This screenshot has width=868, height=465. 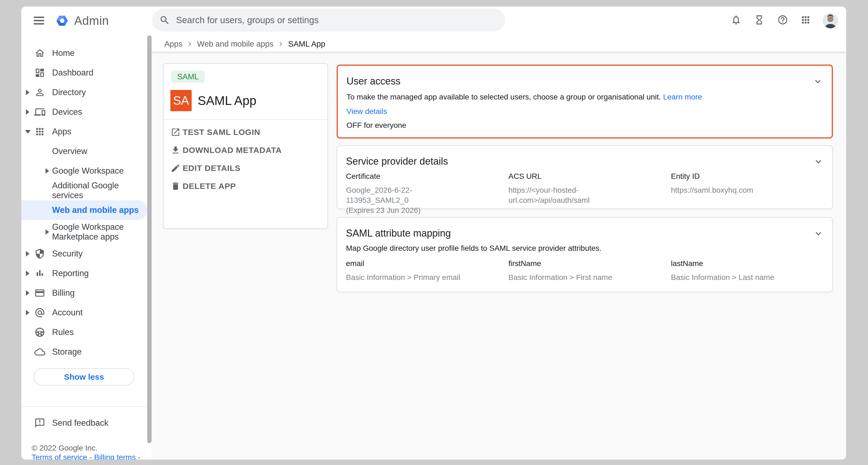 What do you see at coordinates (84, 132) in the screenshot?
I see `sidebar-item-apps: Apps` at bounding box center [84, 132].